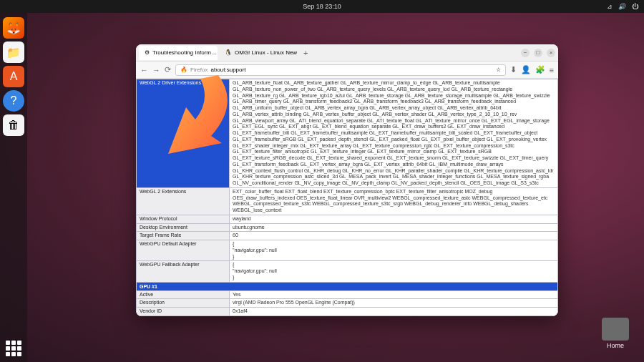  I want to click on desktop-home-folder: Home, so click(615, 333).